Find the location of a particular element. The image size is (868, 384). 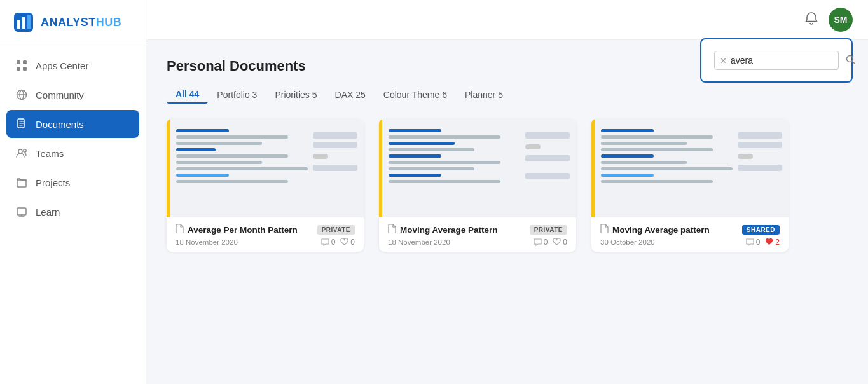

card-title: Average Per Month Pattern is located at coordinates (243, 230).